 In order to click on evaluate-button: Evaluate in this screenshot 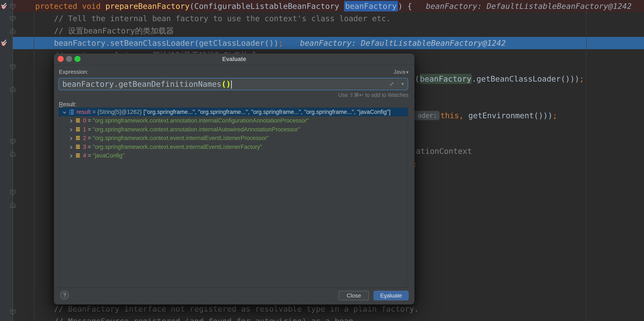, I will do `click(391, 296)`.